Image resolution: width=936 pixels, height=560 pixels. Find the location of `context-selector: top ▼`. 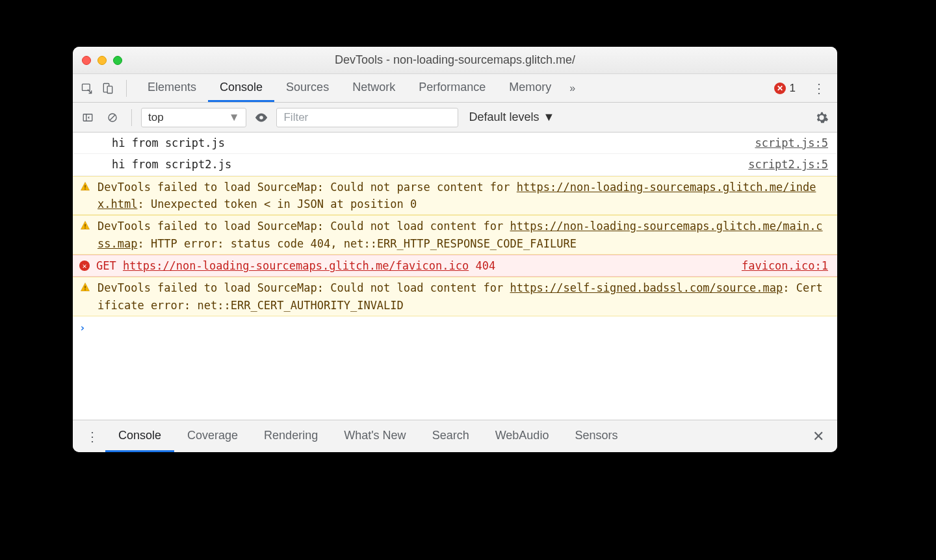

context-selector: top ▼ is located at coordinates (194, 118).